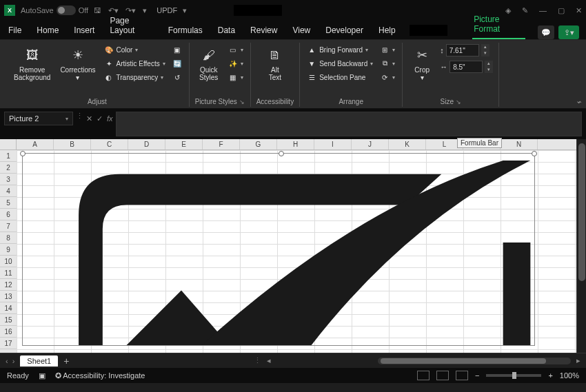 The image size is (586, 392). Describe the element at coordinates (579, 11) in the screenshot. I see `close-icon: ✕` at that location.